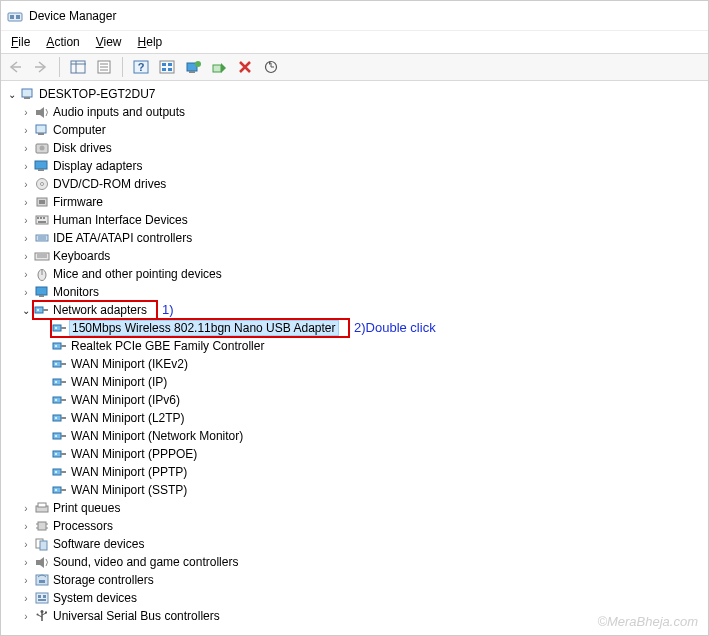  I want to click on device-label: 150Mbps Wireless 802.11bgn Nano USB Adap…, so click(204, 328).